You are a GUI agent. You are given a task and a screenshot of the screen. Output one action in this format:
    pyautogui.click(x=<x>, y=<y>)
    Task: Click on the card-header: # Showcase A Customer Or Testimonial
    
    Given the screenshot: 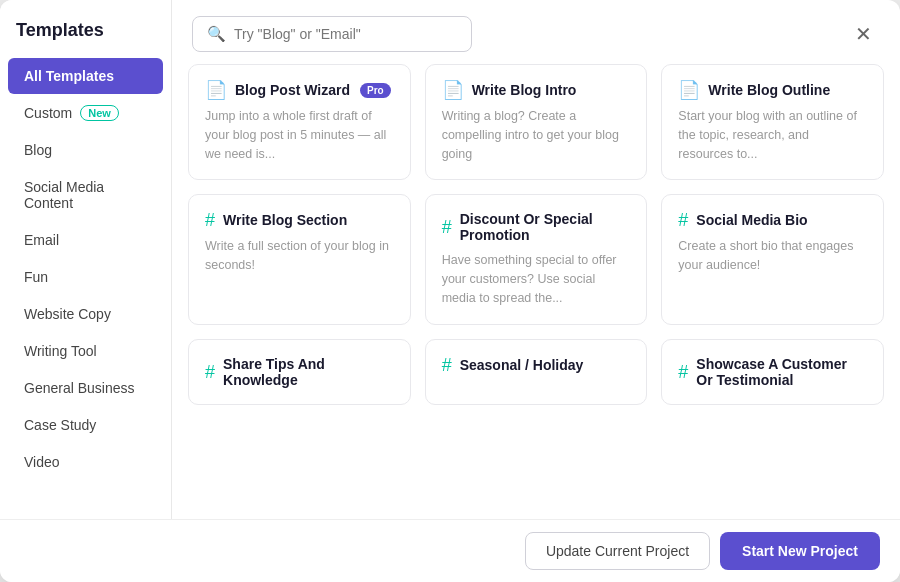 What is the action you would take?
    pyautogui.click(x=772, y=372)
    